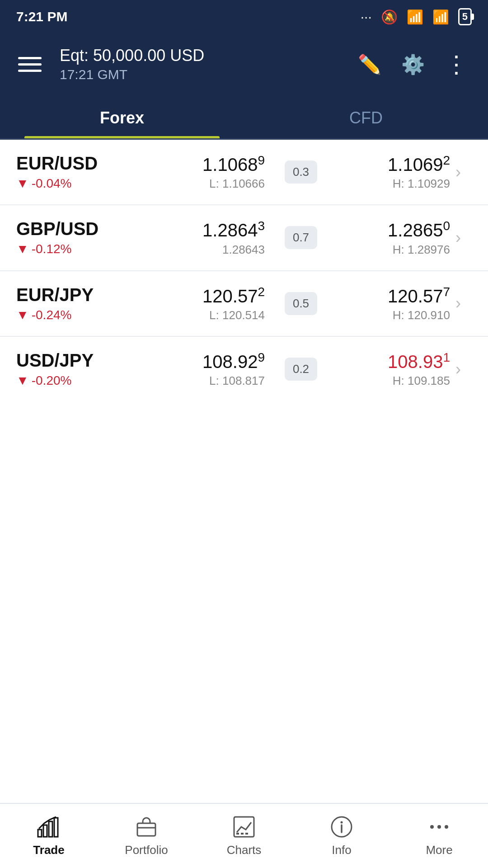 Image resolution: width=488 pixels, height=868 pixels. Describe the element at coordinates (387, 184) in the screenshot. I see `high-eurusd: H: 1.10929` at that location.